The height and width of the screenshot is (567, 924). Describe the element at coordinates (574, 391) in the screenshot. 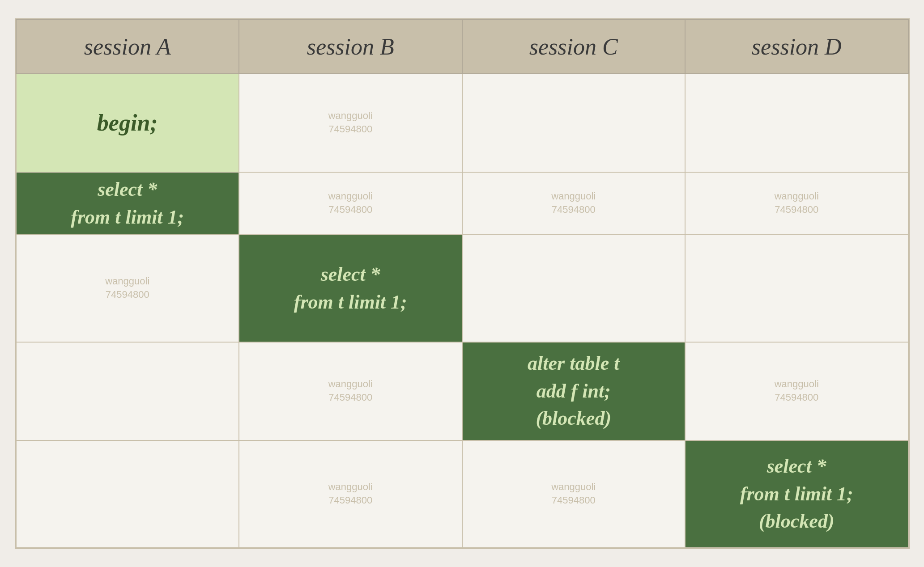

I see `cell-text-r3-c2: alter table t add f int; (blocked)` at that location.